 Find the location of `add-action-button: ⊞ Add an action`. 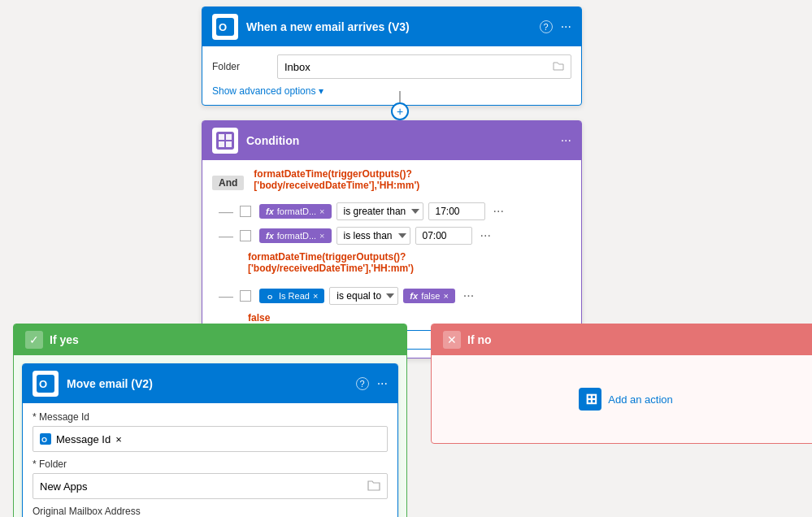

add-action-button: ⊞ Add an action is located at coordinates (626, 399).